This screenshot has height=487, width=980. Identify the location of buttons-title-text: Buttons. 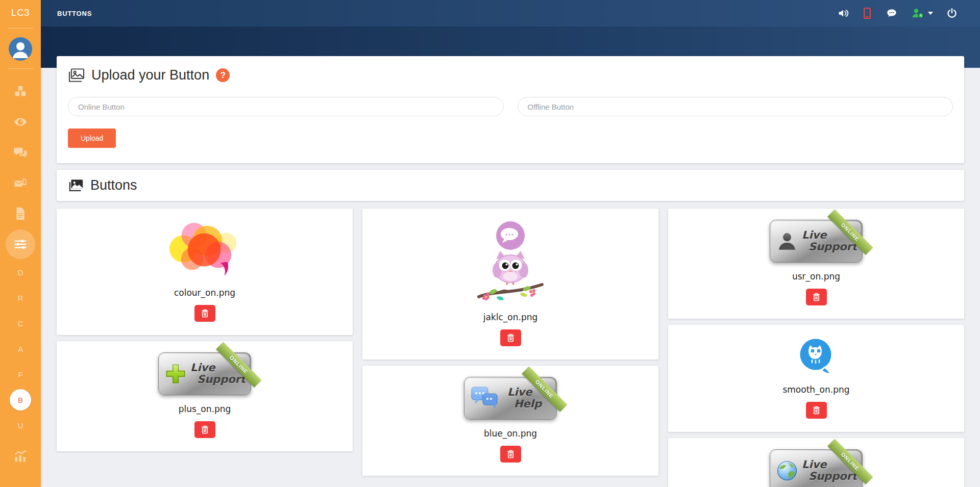
(114, 186).